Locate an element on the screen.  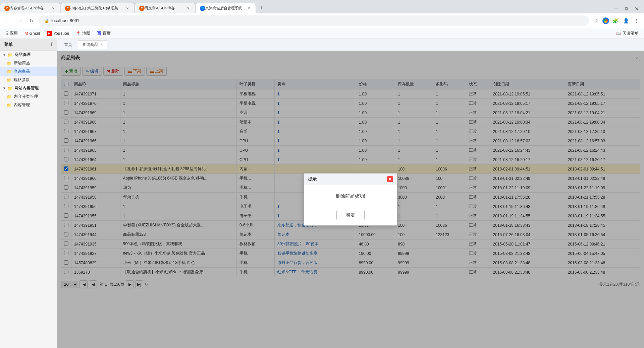
reader-icon: 📖 is located at coordinates (619, 33).